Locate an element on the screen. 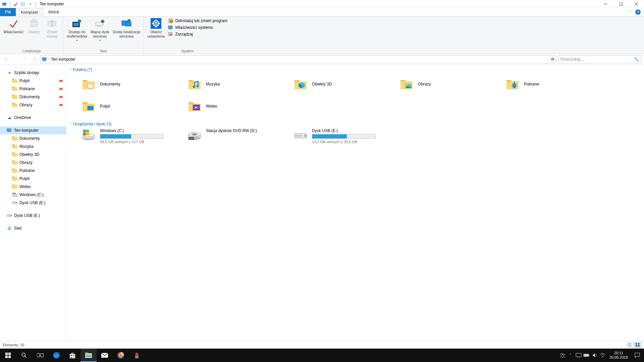  manage-button: Zarządzaj is located at coordinates (198, 34).